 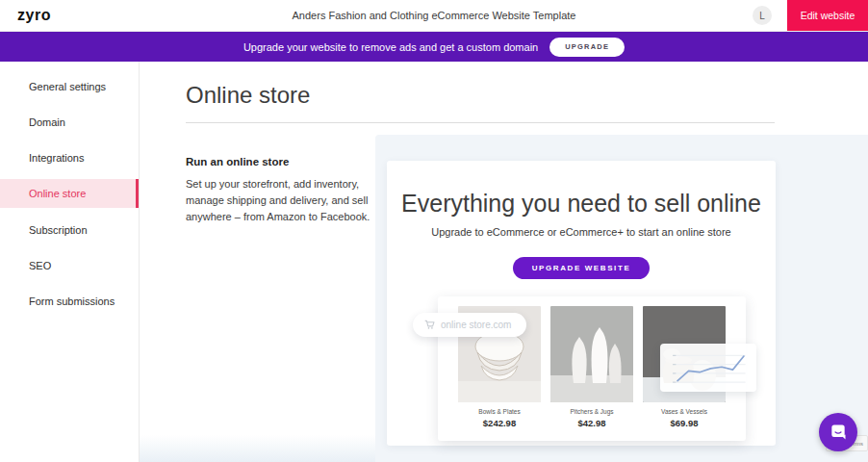 What do you see at coordinates (69, 262) in the screenshot?
I see `settings-sidebar: General settings Domain Integrations Onl…` at bounding box center [69, 262].